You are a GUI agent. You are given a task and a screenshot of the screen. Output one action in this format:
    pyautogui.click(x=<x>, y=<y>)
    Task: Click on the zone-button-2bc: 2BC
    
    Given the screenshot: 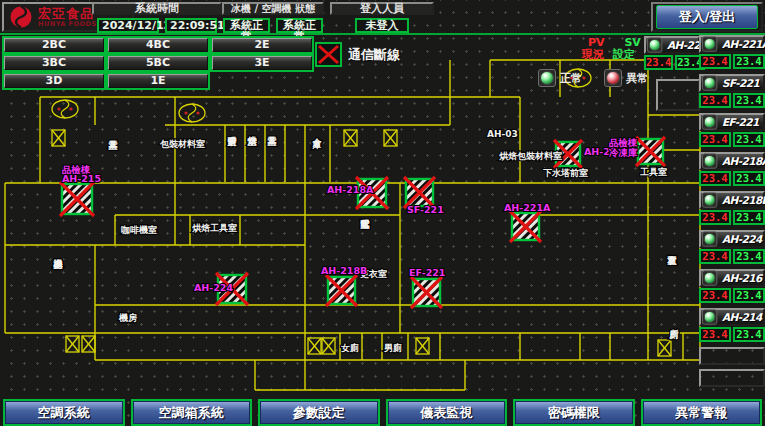 What is the action you would take?
    pyautogui.click(x=54, y=45)
    